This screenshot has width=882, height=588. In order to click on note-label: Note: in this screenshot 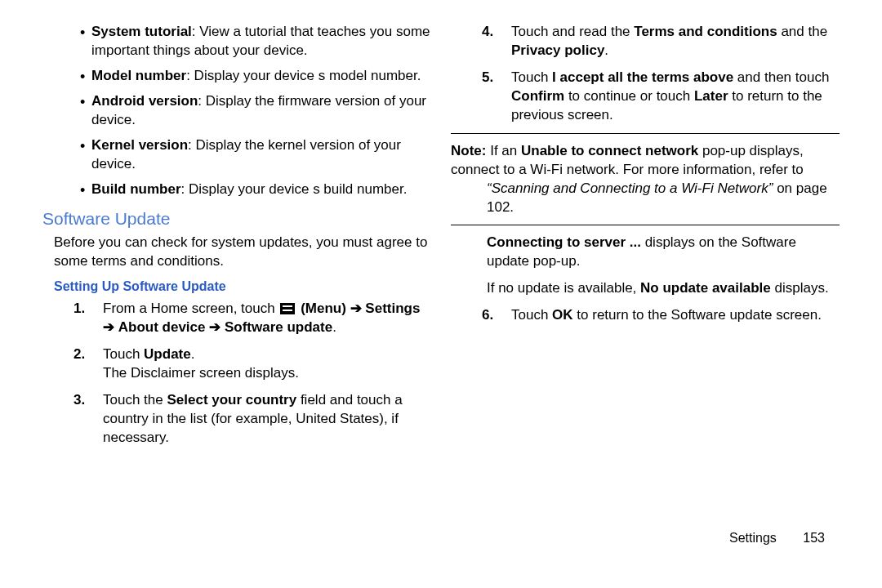, I will do `click(469, 150)`.